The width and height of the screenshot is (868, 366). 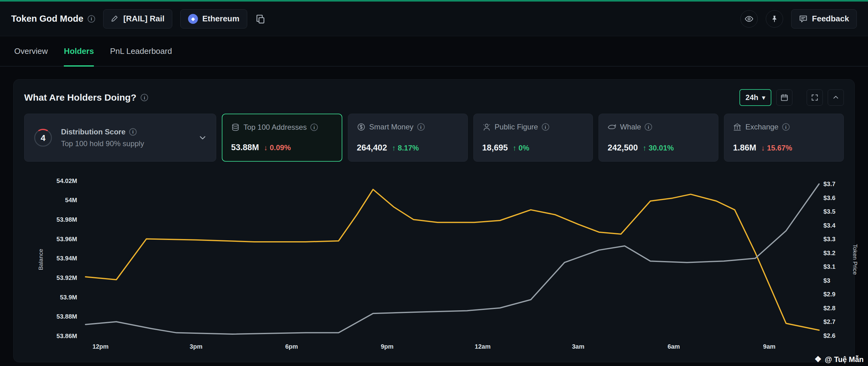 I want to click on svg-text: 53.9M, so click(x=68, y=297).